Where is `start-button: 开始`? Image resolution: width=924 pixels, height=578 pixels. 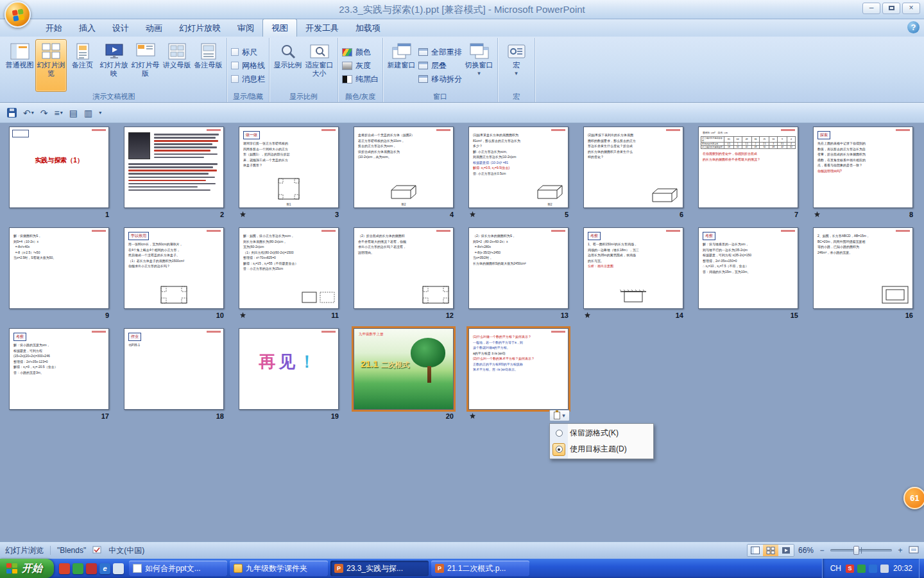 start-button: 开始 is located at coordinates (27, 568).